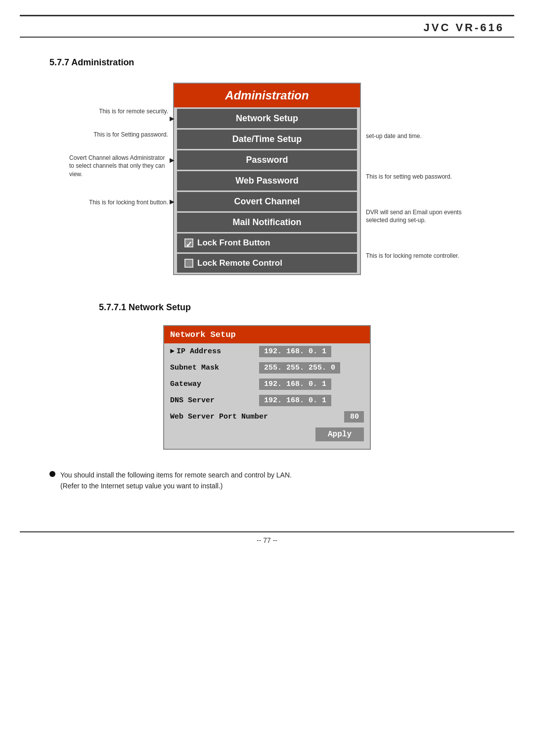  What do you see at coordinates (129, 202) in the screenshot?
I see `left-ann-4-text: This is for locking front button.` at bounding box center [129, 202].